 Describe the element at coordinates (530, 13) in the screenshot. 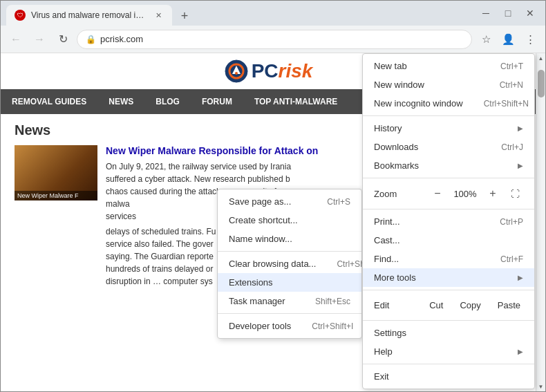

I see `close-button: ✕` at that location.